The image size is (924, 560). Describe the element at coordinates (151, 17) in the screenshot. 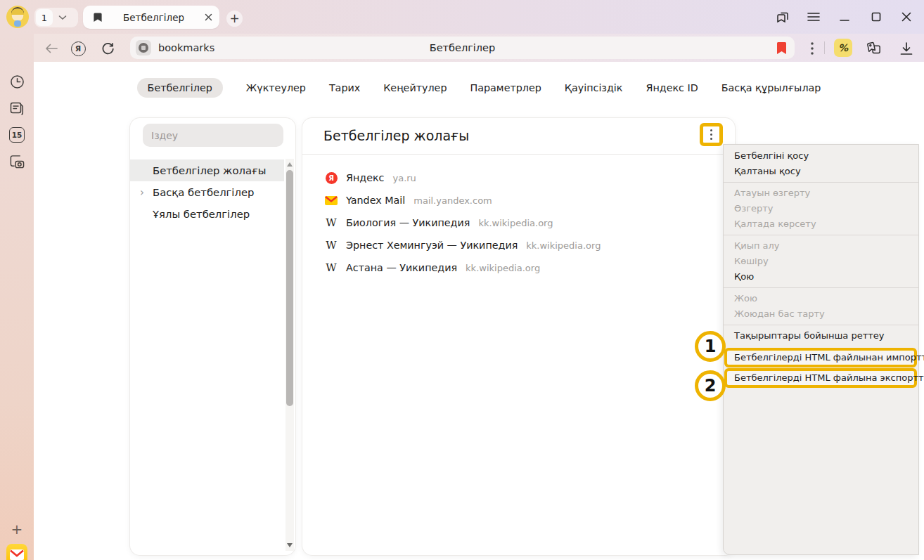

I see `active-tab: Бетбелгілер` at that location.